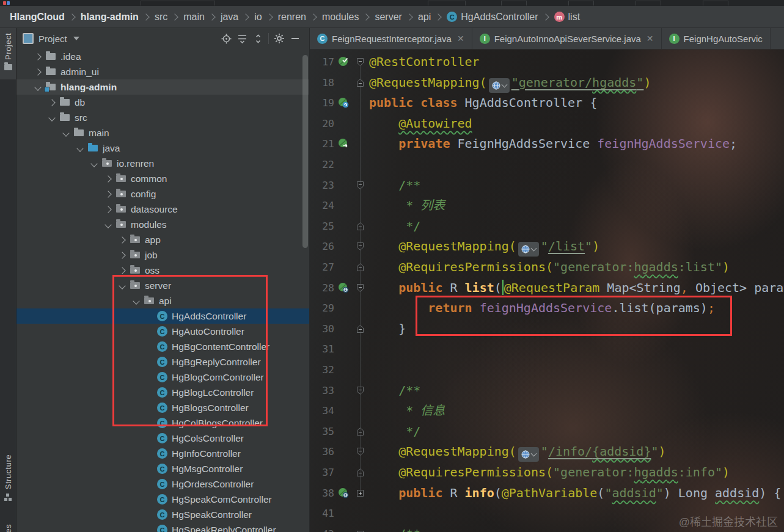 This screenshot has width=784, height=532. I want to click on tree-item-common: common, so click(163, 178).